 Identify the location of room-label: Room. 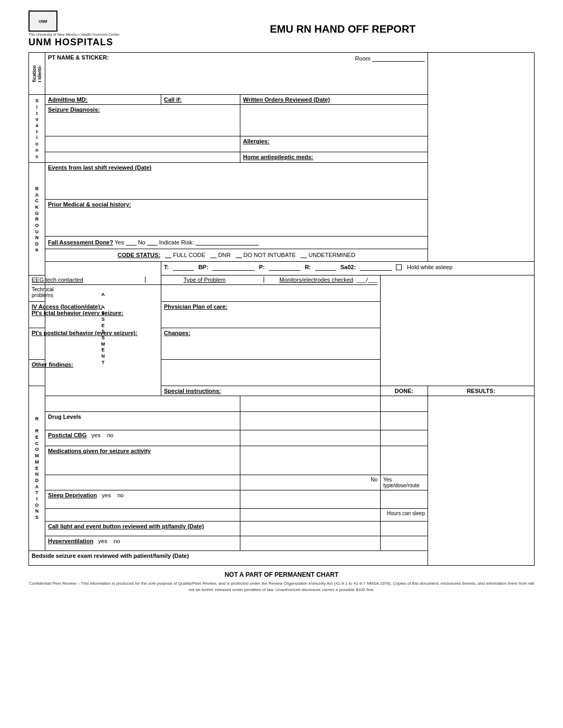
(390, 58).